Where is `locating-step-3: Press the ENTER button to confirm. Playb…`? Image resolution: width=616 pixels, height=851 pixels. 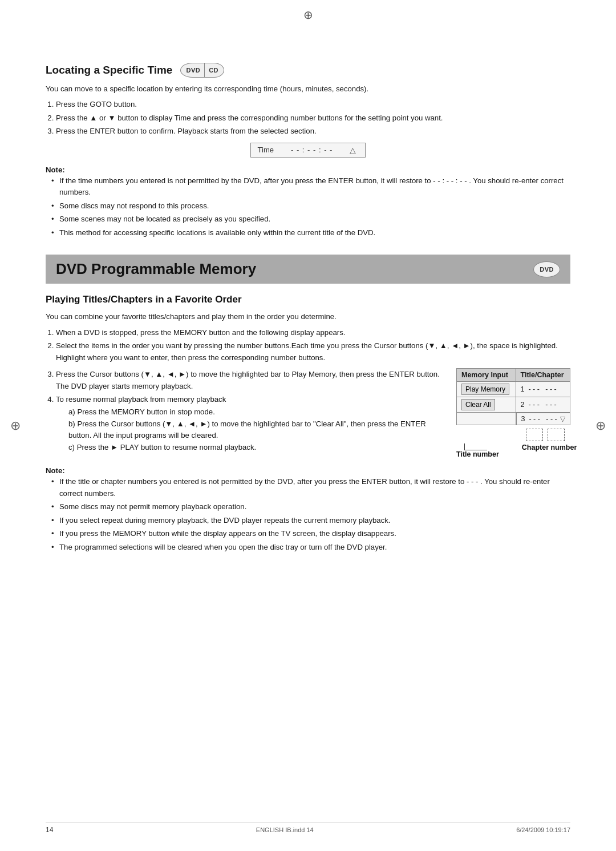
locating-step-3: Press the ENTER button to confirm. Playb… is located at coordinates (313, 131).